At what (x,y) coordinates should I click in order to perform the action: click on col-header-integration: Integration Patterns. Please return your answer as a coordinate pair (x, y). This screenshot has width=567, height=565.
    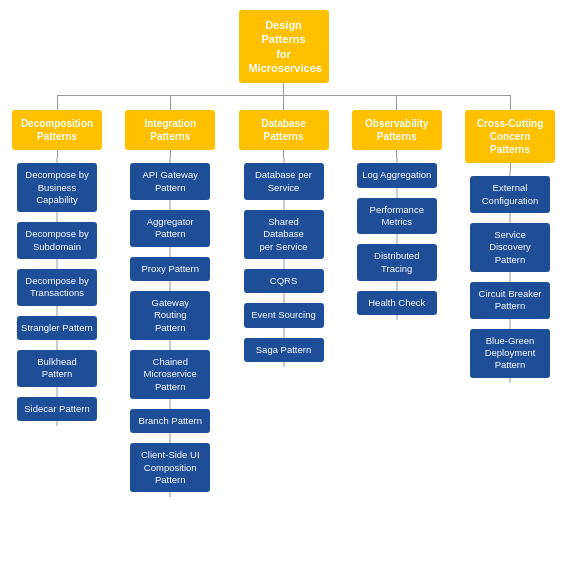
    Looking at the image, I should click on (170, 130).